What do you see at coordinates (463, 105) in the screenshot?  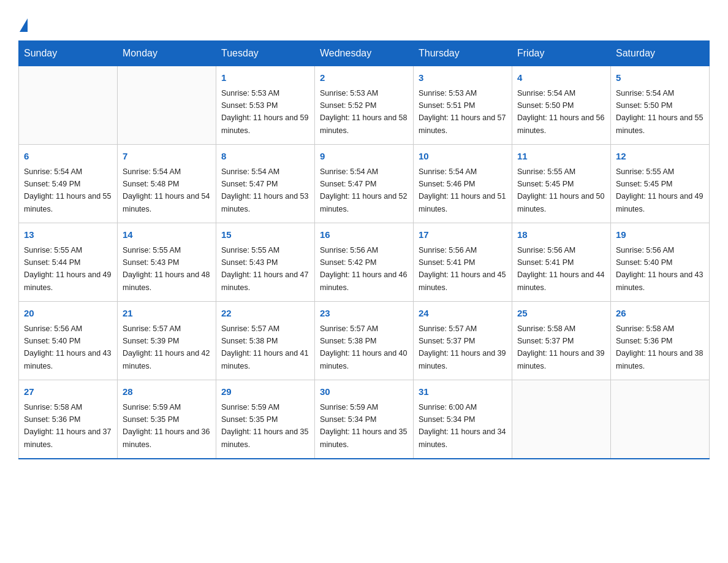 I see `calendar-cell: 3Sunrise: 5:53 AMSunset: 5:51 PMDaylight…` at bounding box center [463, 105].